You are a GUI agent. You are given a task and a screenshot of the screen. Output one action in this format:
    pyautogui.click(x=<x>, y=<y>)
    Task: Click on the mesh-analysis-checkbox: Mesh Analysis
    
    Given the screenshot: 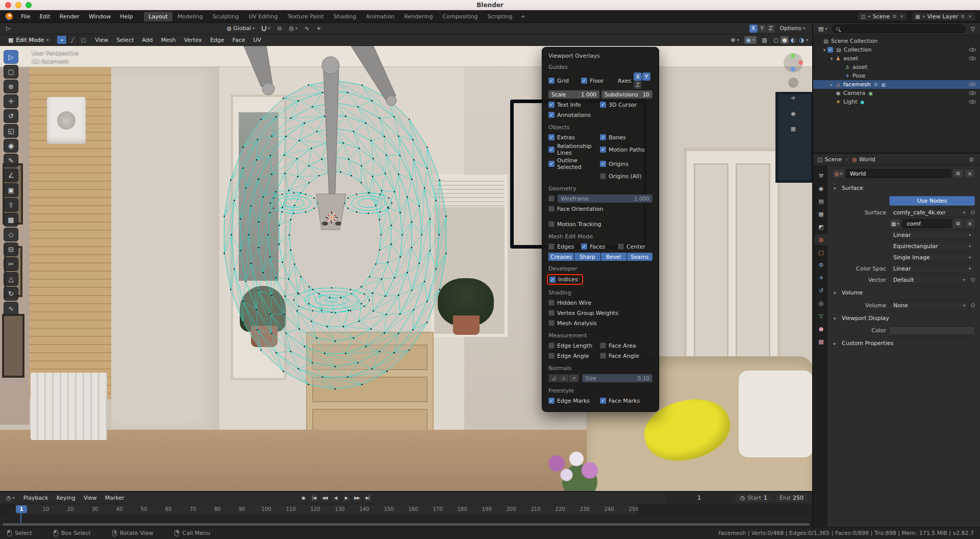 What is the action you would take?
    pyautogui.click(x=572, y=324)
    